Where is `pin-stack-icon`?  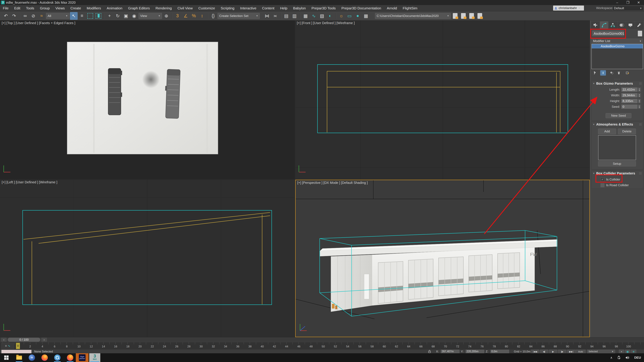
pin-stack-icon is located at coordinates (594, 73).